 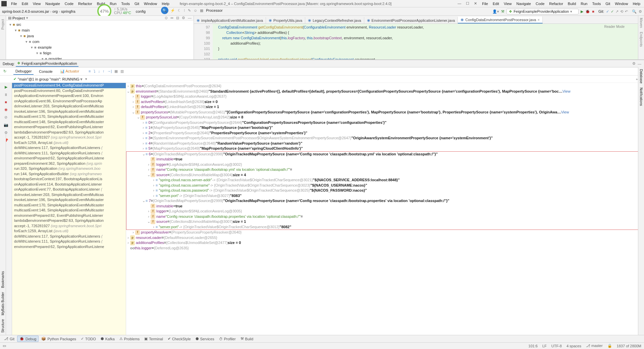 I want to click on step-out-icon: ↑, so click(x=104, y=71).